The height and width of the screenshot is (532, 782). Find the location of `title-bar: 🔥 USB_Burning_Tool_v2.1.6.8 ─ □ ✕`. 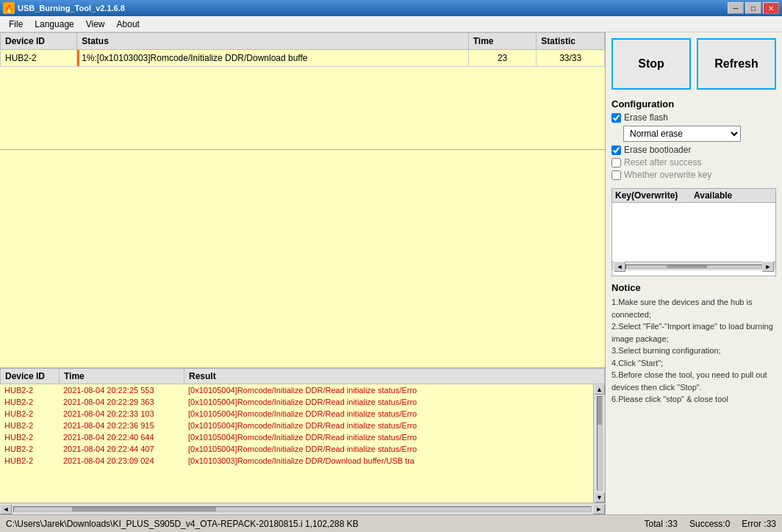

title-bar: 🔥 USB_Burning_Tool_v2.1.6.8 ─ □ ✕ is located at coordinates (391, 8).